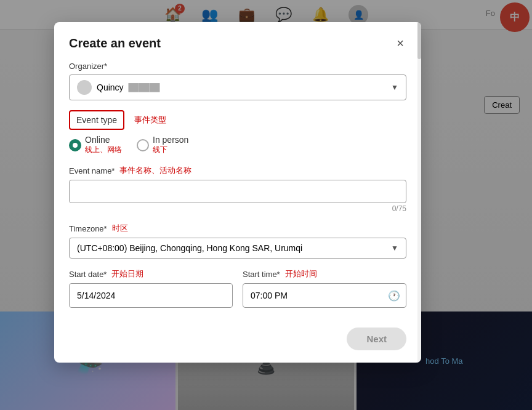 The image size is (532, 410). I want to click on timezone-label-cn: 时区, so click(120, 228).